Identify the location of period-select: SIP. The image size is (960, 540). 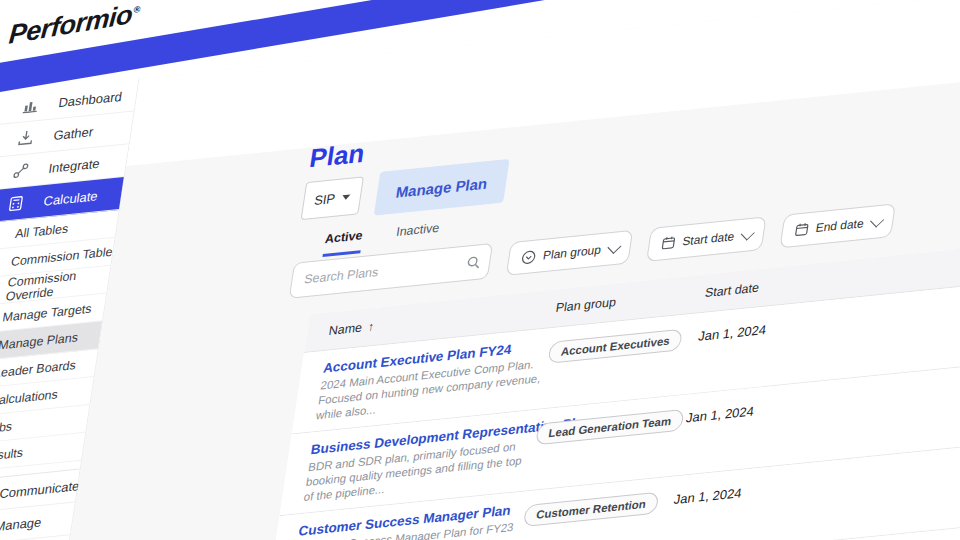
(332, 198).